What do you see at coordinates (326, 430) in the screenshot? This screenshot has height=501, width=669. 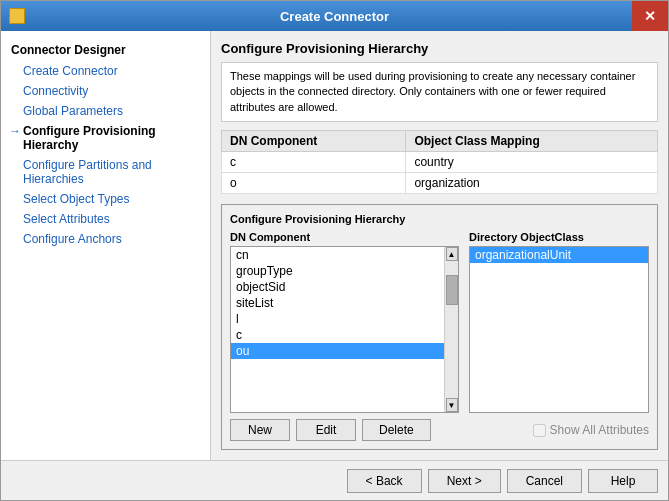 I see `edit-button: Edit` at bounding box center [326, 430].